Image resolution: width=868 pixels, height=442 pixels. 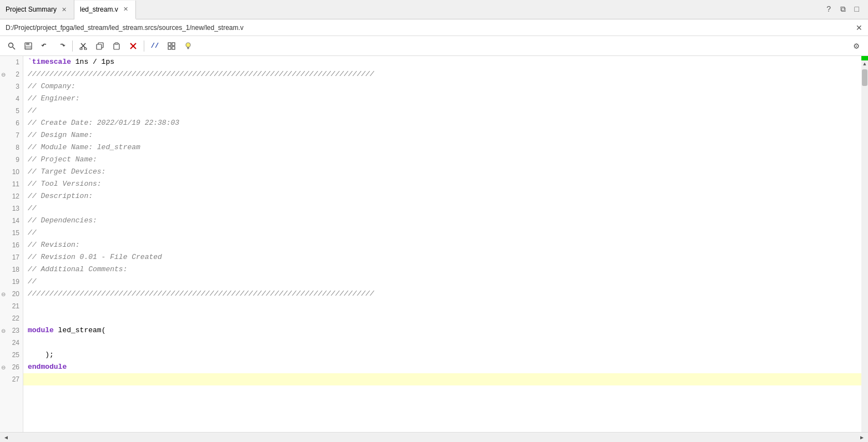 I want to click on code-line-25: );, so click(x=446, y=355).